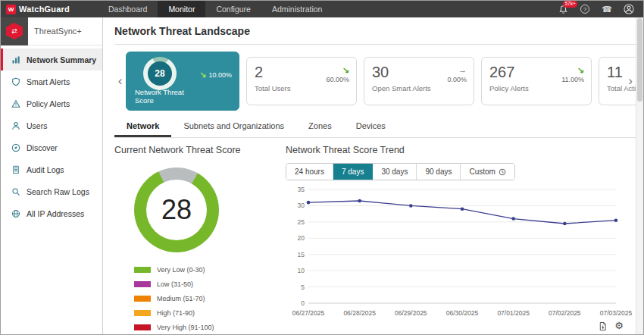 This screenshot has width=644, height=335. I want to click on card-label: Open Smart Alerts, so click(405, 88).